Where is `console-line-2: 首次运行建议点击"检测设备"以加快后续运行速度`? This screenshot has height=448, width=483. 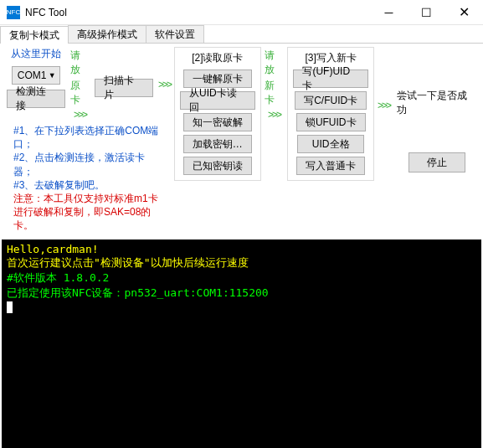
console-line-2: 首次运行建议点击"检测设备"以加快后续运行速度 is located at coordinates (241, 263).